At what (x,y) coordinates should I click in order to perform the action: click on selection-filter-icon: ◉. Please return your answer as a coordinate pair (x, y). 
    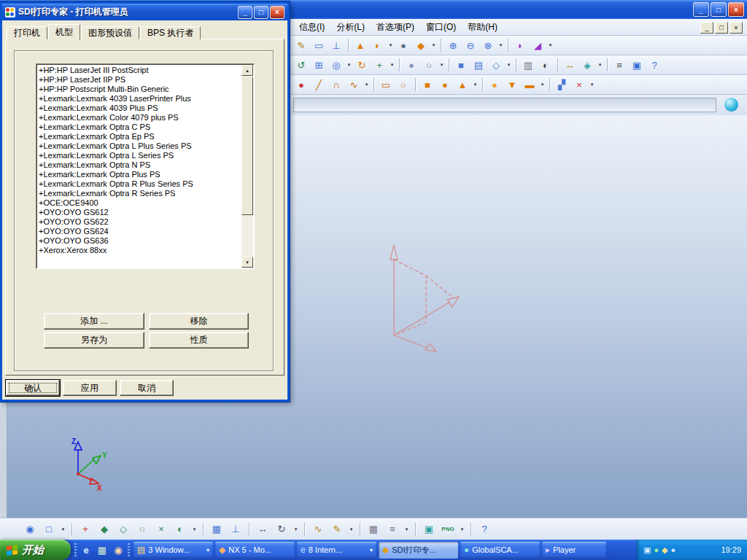
    Looking at the image, I should click on (30, 529).